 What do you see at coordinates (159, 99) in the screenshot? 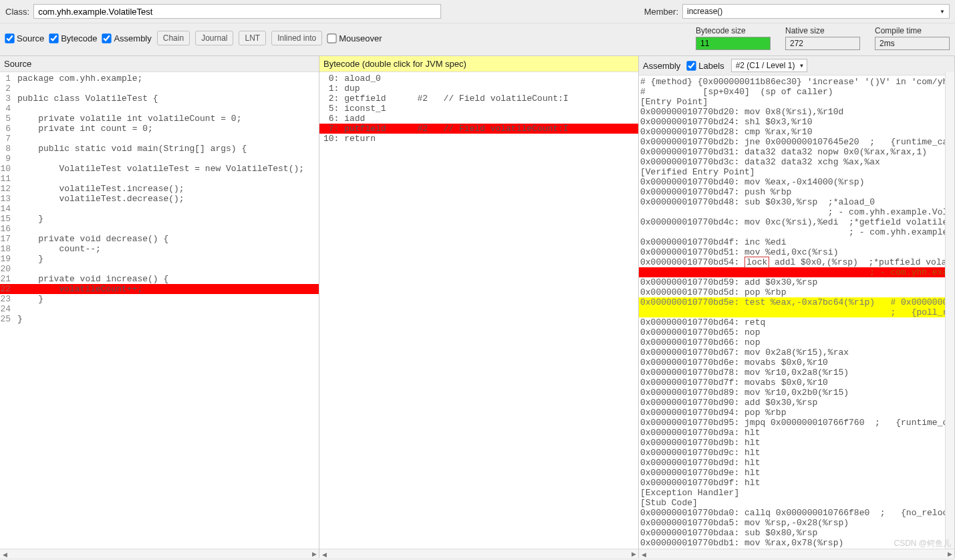
I see `source-line: 3public class VolatileTest {` at bounding box center [159, 99].